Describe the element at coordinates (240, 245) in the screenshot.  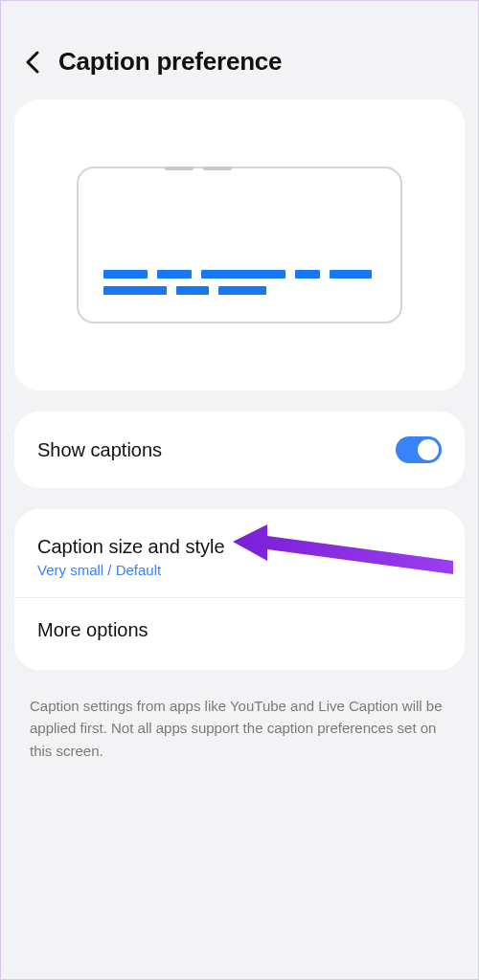
I see `caption-preview-frame` at that location.